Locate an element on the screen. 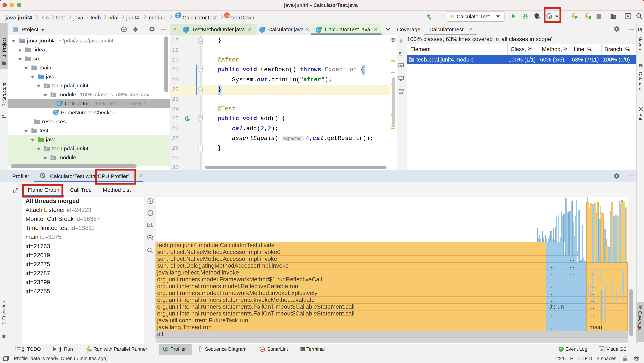  svg-text: all is located at coordinates (160, 334).